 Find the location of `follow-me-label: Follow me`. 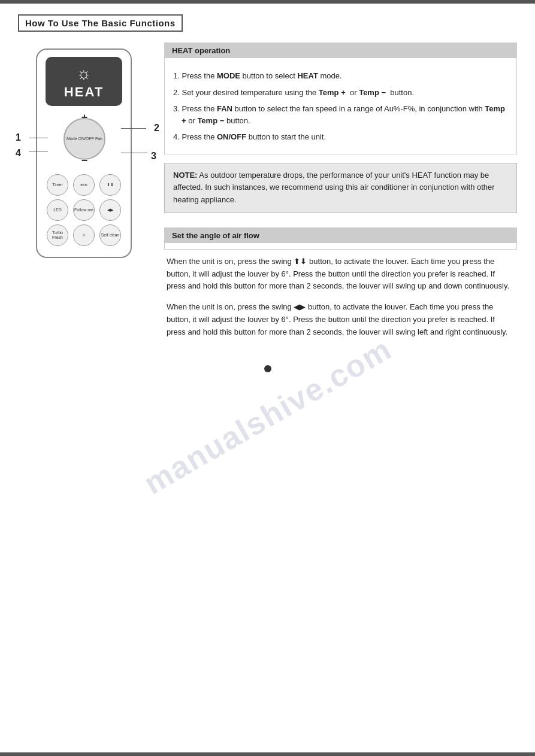

follow-me-label: Follow me is located at coordinates (84, 210).